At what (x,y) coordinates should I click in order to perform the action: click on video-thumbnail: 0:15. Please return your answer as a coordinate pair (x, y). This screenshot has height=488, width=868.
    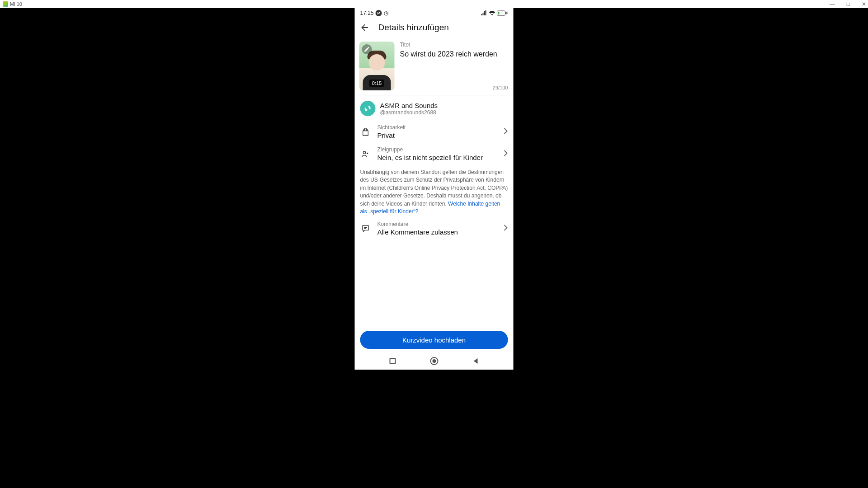
    Looking at the image, I should click on (377, 66).